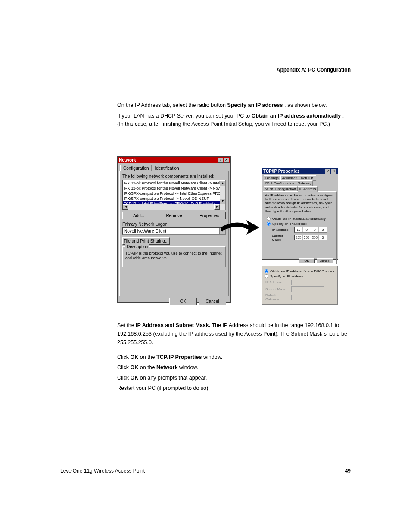 This screenshot has width=411, height=532. Describe the element at coordinates (296, 116) in the screenshot. I see `obtain-auto-bold: Obtain an IP address automatically` at that location.